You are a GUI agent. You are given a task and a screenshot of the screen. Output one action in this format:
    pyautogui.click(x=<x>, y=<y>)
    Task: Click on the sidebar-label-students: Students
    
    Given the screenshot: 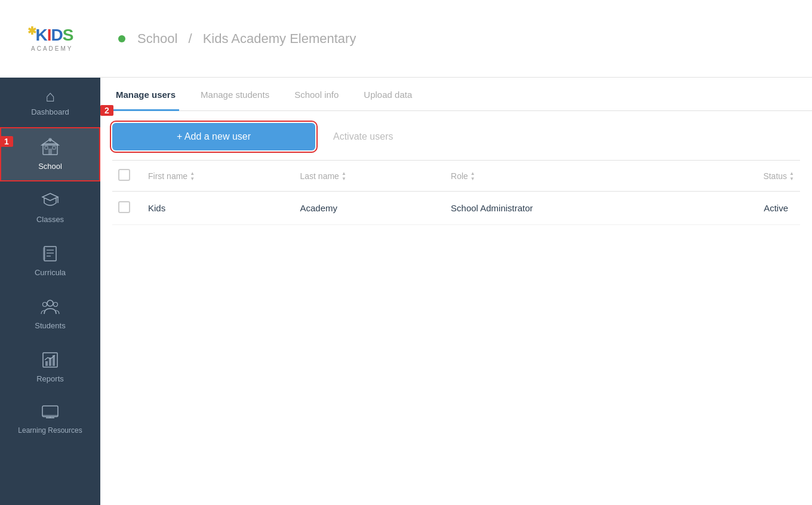 What is the action you would take?
    pyautogui.click(x=50, y=326)
    